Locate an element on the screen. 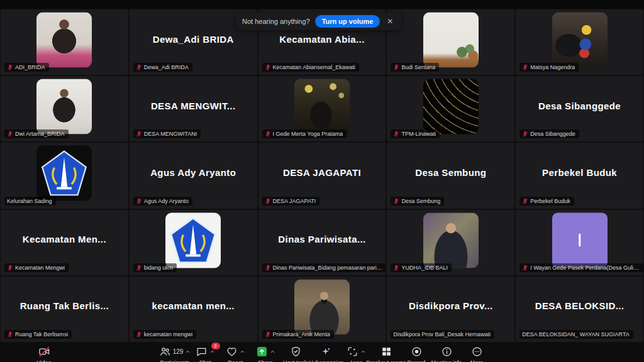 The image size is (644, 362). video-off-icon is located at coordinates (44, 352).